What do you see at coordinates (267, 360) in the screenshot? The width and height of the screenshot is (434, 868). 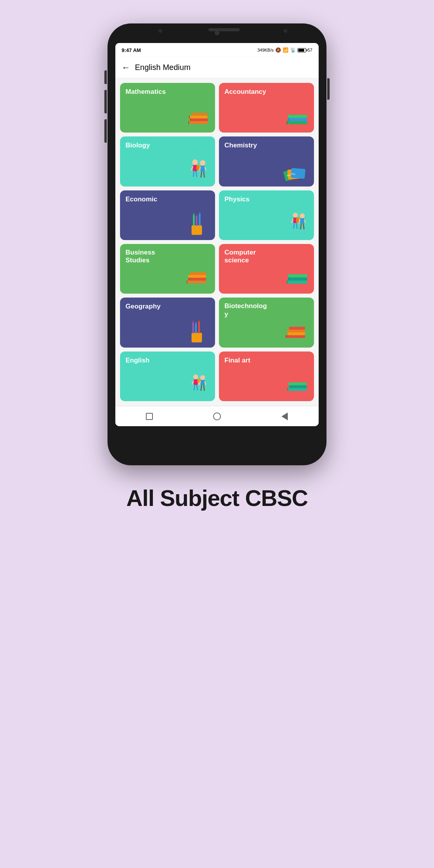 I see `subject-label-final-art: Final art` at bounding box center [267, 360].